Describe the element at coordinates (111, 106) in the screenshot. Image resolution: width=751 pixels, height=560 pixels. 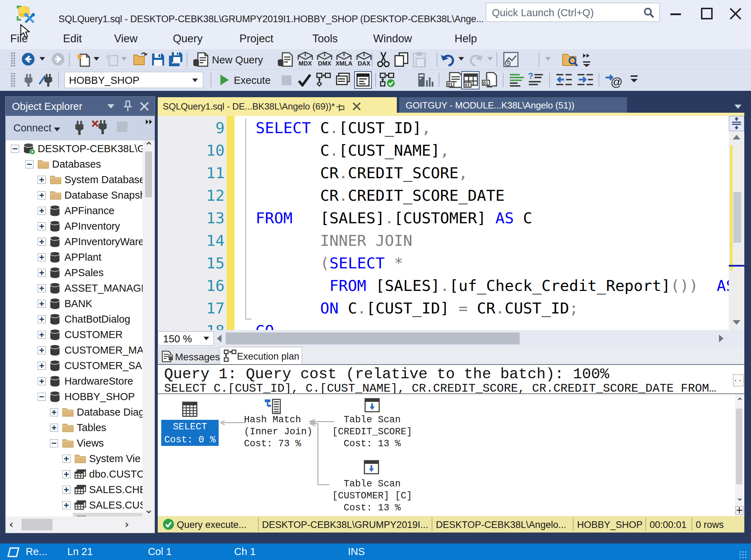
I see `window-position-chevron-icon` at that location.